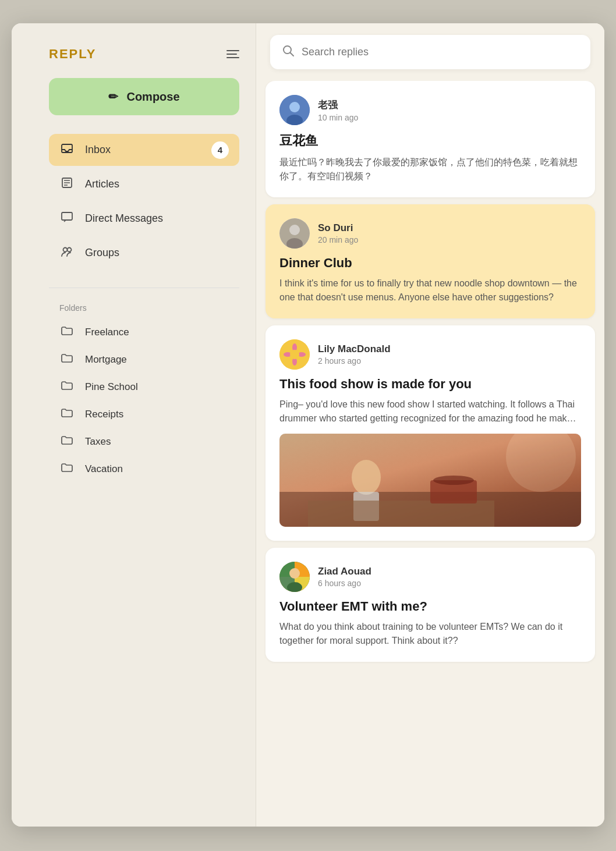 The width and height of the screenshot is (616, 851). I want to click on compose-button: ✏ Compose, so click(144, 97).